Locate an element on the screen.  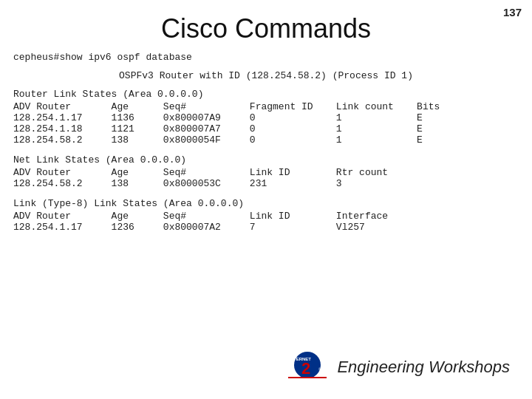
link-type8-header: Link (Type-8) Link States (Area 0.0.0.0) is located at coordinates (273, 204).